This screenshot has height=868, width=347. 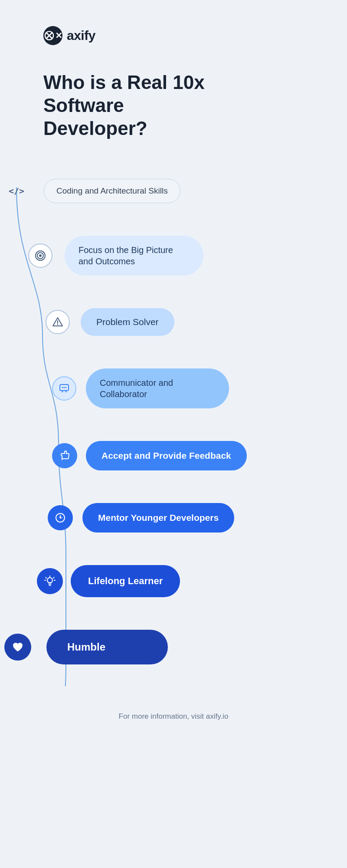 I want to click on chat-icon, so click(x=64, y=388).